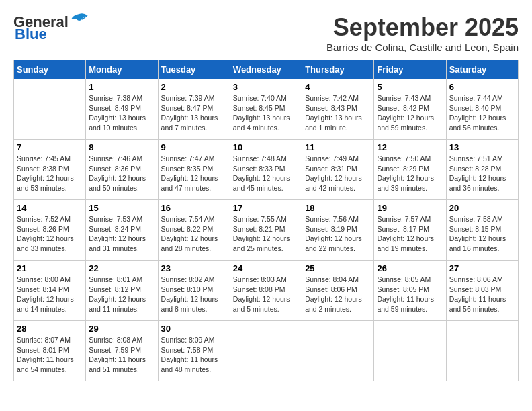 Image resolution: width=532 pixels, height=411 pixels. What do you see at coordinates (194, 87) in the screenshot?
I see `day-number: 2` at bounding box center [194, 87].